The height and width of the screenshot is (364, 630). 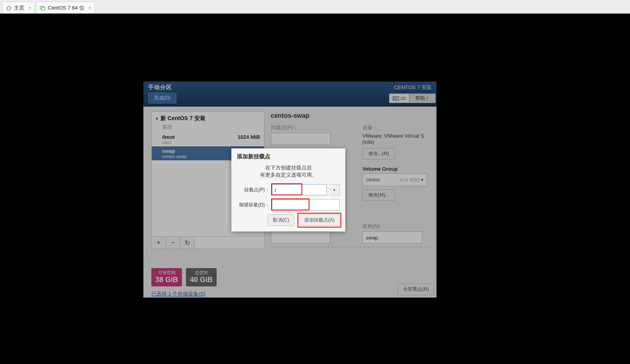 What do you see at coordinates (253, 190) in the screenshot?
I see `dialog-mount-label: 挂载点(P)：` at bounding box center [253, 190].